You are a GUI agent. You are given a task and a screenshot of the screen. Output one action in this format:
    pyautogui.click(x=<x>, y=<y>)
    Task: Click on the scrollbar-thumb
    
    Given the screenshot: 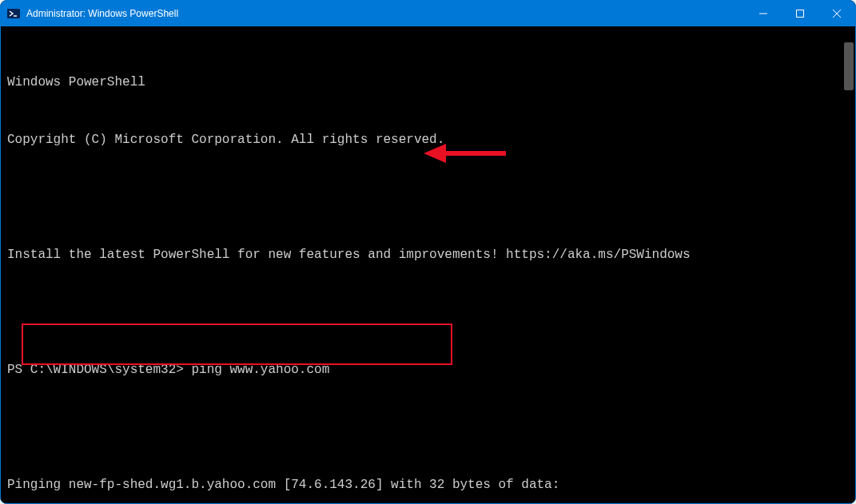 What is the action you would take?
    pyautogui.click(x=849, y=66)
    